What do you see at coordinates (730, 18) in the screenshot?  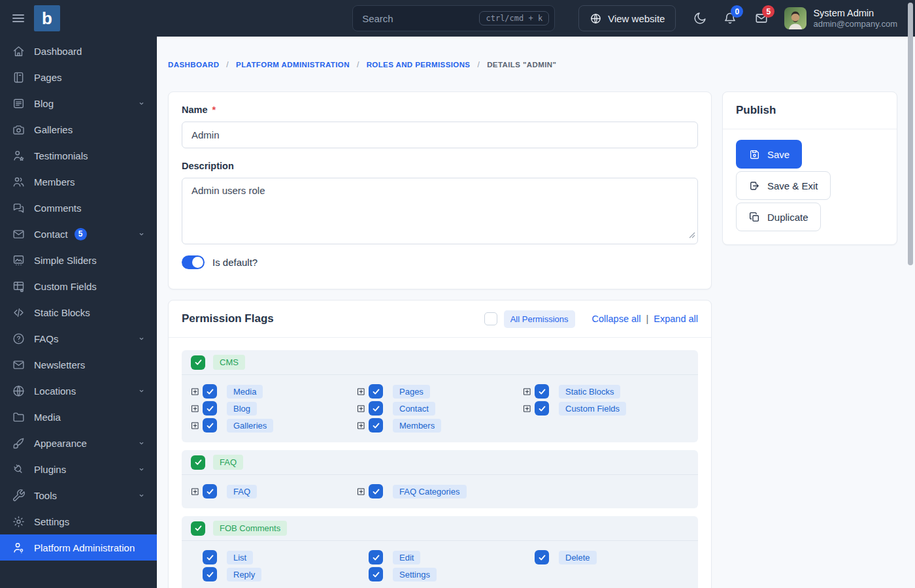 I see `notifications-button: 0` at bounding box center [730, 18].